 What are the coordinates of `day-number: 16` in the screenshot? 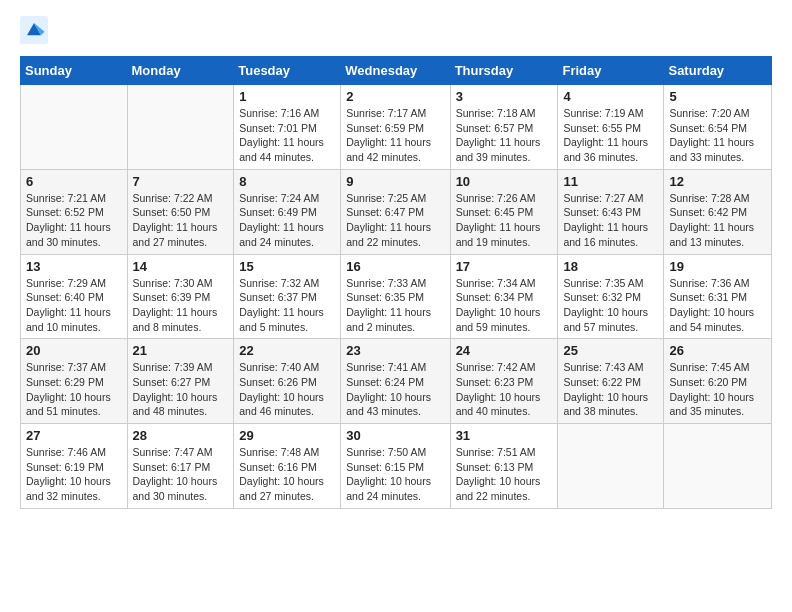 It's located at (395, 266).